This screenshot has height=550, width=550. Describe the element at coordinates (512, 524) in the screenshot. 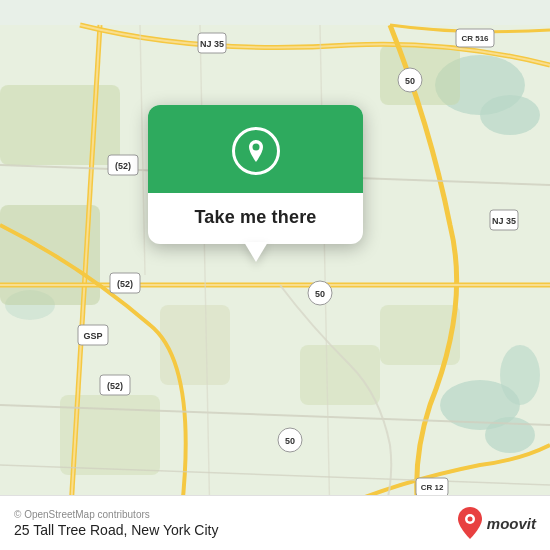

I see `moovit-wordmark: moovit` at that location.